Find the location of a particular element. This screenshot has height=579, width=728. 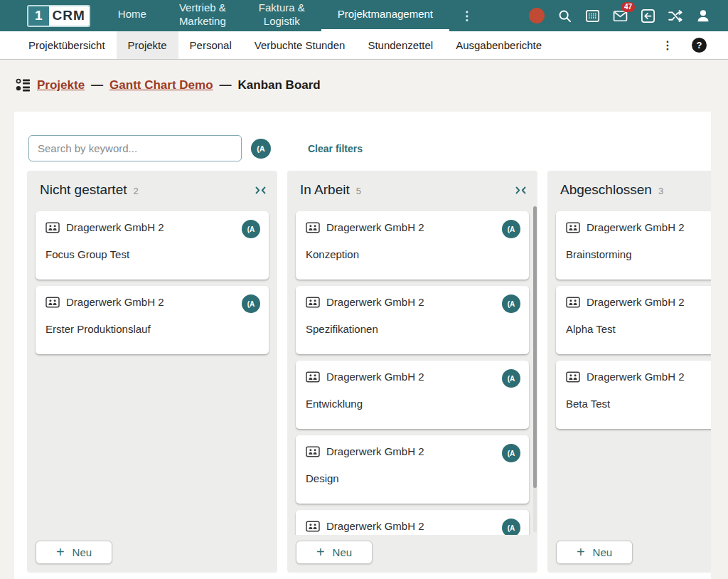

top-nav-item-vertrieb-marketing: Vertrieb & Marketing is located at coordinates (203, 16).